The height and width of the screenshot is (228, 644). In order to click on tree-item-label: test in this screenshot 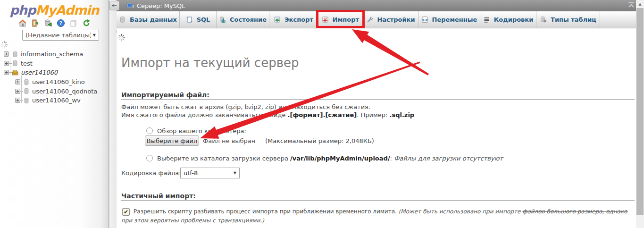, I will do `click(26, 63)`.